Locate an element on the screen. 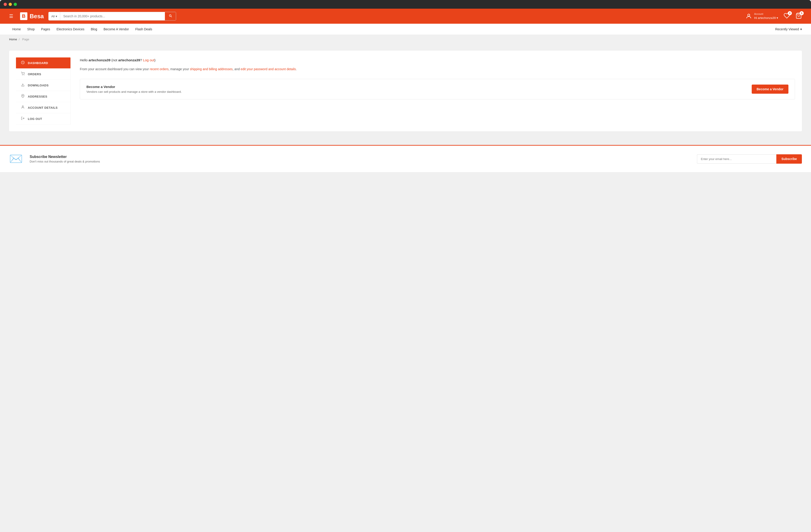 This screenshot has width=811, height=532. recently-viewed-menu: Recently Viewed ▾ is located at coordinates (789, 29).